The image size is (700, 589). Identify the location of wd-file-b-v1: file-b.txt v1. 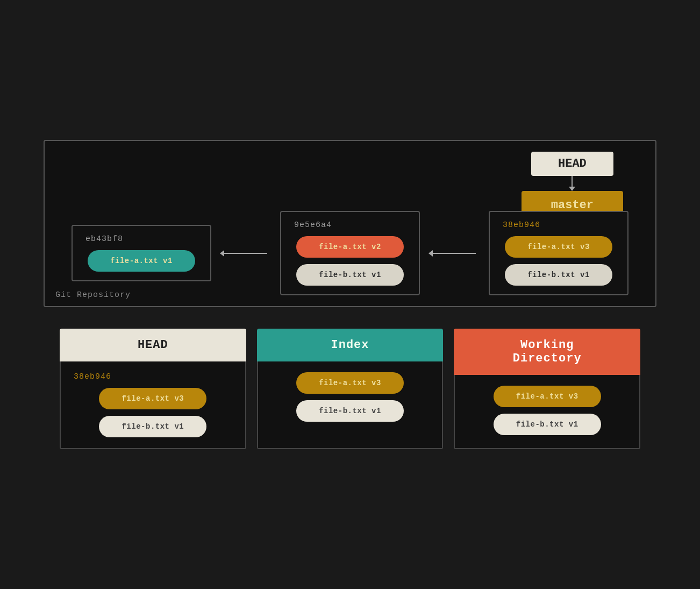
(547, 424).